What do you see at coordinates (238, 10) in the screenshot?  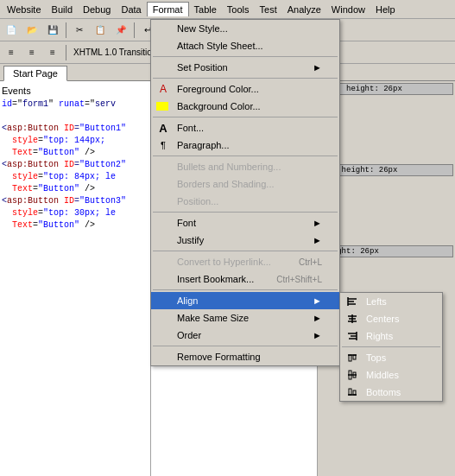 I see `menubar-item-tools: Tools` at bounding box center [238, 10].